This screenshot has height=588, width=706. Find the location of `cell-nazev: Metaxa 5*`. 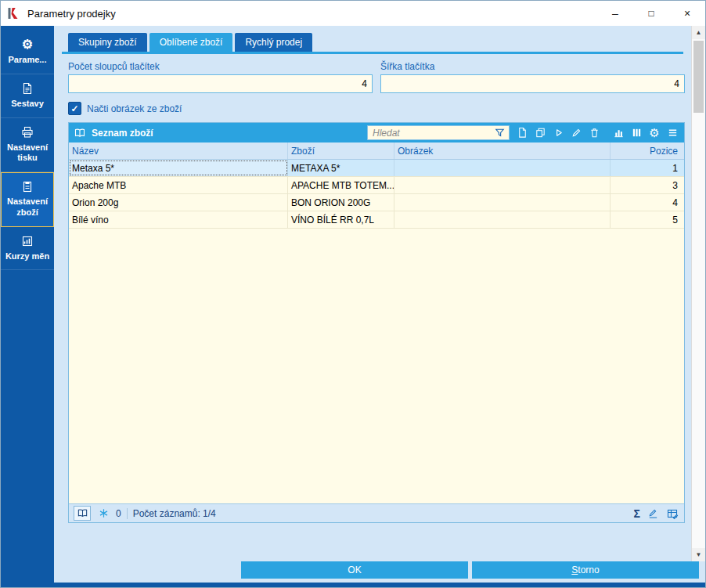

cell-nazev: Metaxa 5* is located at coordinates (178, 168).